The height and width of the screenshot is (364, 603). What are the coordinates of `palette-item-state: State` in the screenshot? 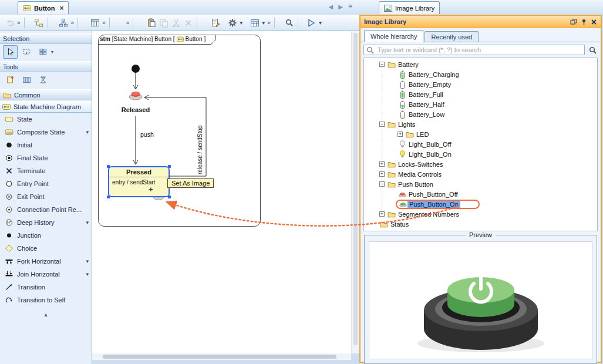 It's located at (46, 119).